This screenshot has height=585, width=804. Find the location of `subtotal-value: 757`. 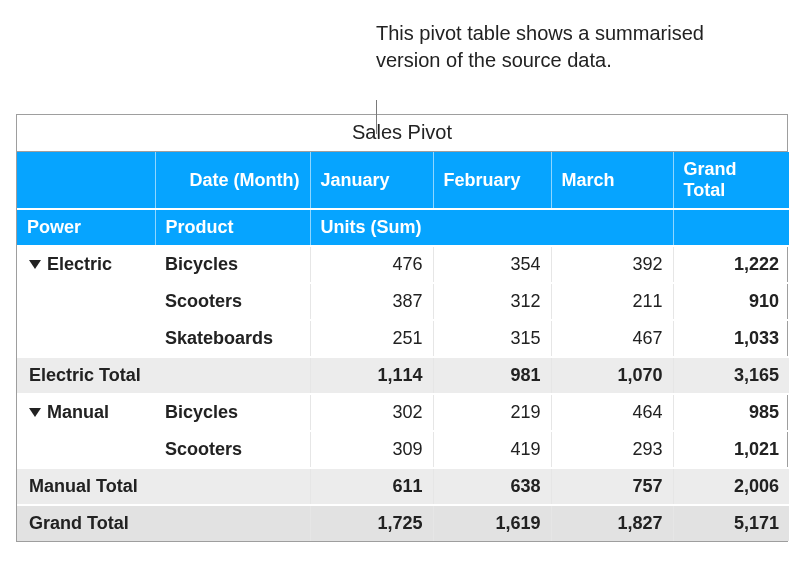

subtotal-value: 757 is located at coordinates (612, 486).